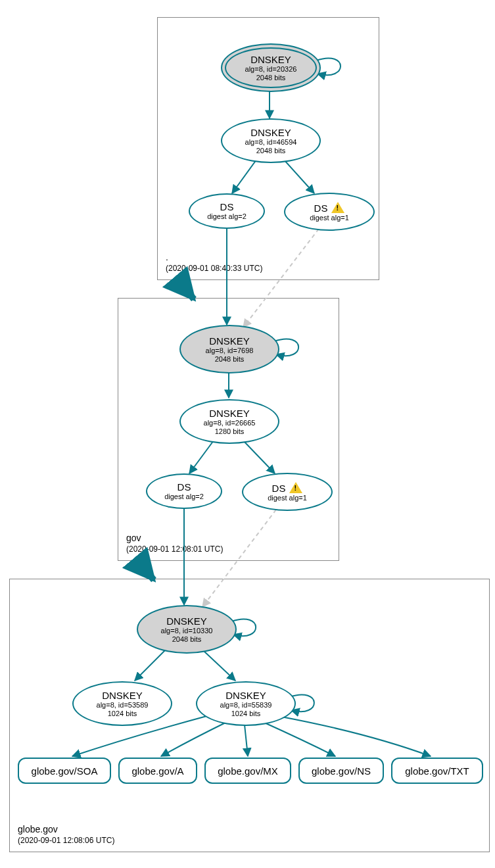  I want to click on node-root-ds1-title: DS, so click(330, 208).